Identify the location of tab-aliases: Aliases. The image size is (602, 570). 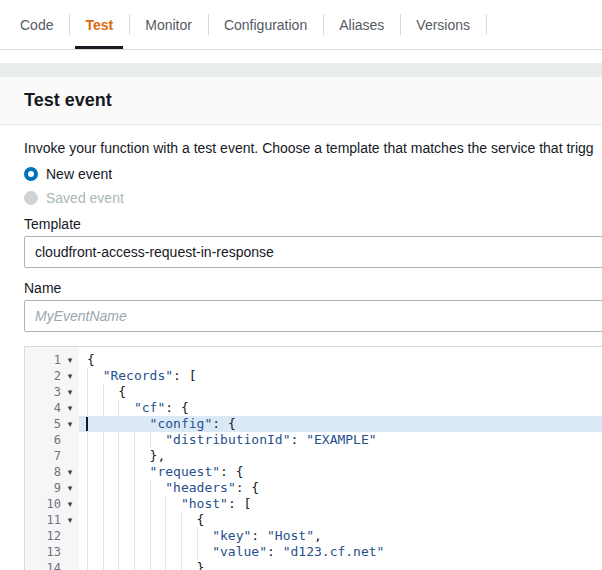
(362, 24).